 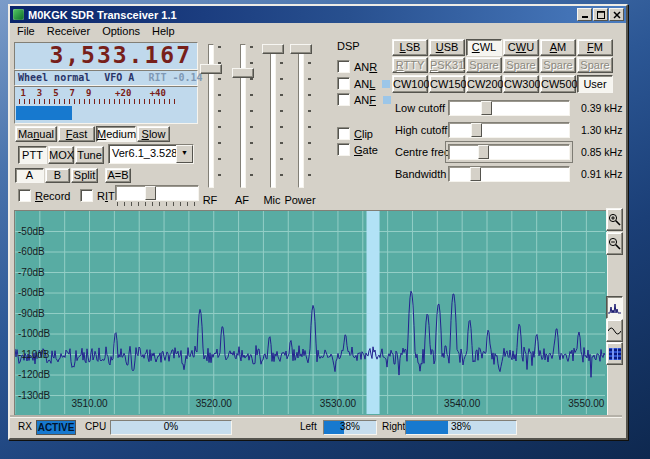 What do you see at coordinates (614, 331) in the screenshot?
I see `sine-wave-icon` at bounding box center [614, 331].